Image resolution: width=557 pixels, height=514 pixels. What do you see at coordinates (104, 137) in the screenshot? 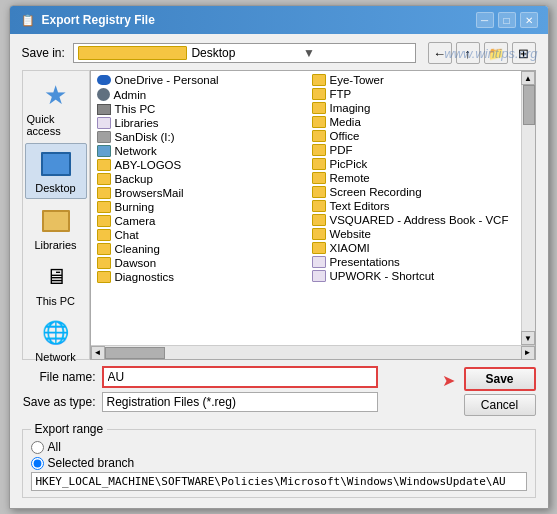
I see `disk-icon` at bounding box center [104, 137].